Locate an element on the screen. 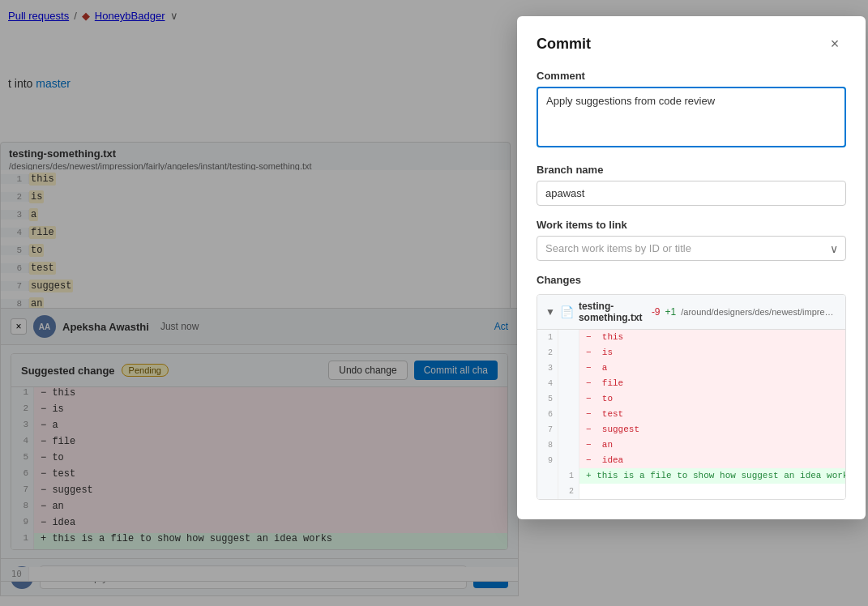  ch-line: 1 + this is a file to show how suggest a… is located at coordinates (691, 476).